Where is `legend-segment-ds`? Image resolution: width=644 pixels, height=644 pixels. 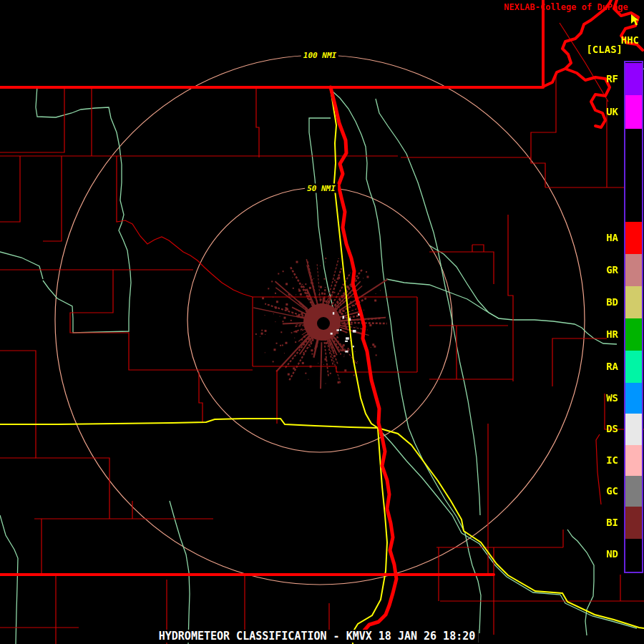 legend-segment-ds is located at coordinates (634, 429).